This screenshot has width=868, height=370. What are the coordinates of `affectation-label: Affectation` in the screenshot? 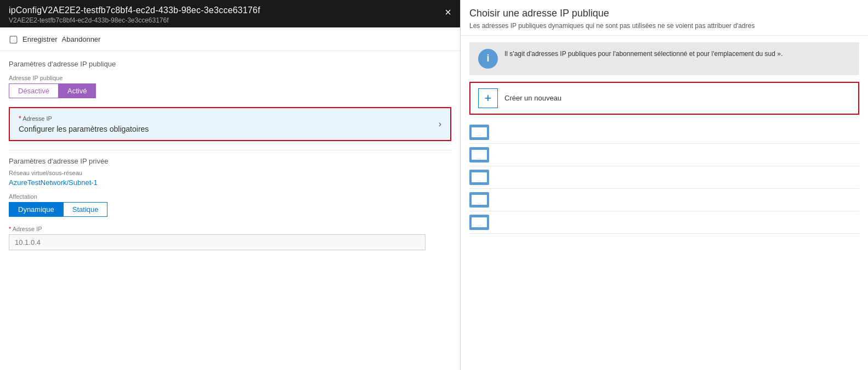 It's located at (230, 197).